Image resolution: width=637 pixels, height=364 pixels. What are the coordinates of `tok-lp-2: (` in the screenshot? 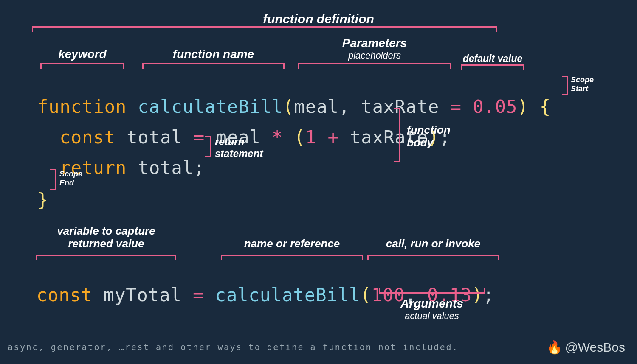 It's located at (300, 137).